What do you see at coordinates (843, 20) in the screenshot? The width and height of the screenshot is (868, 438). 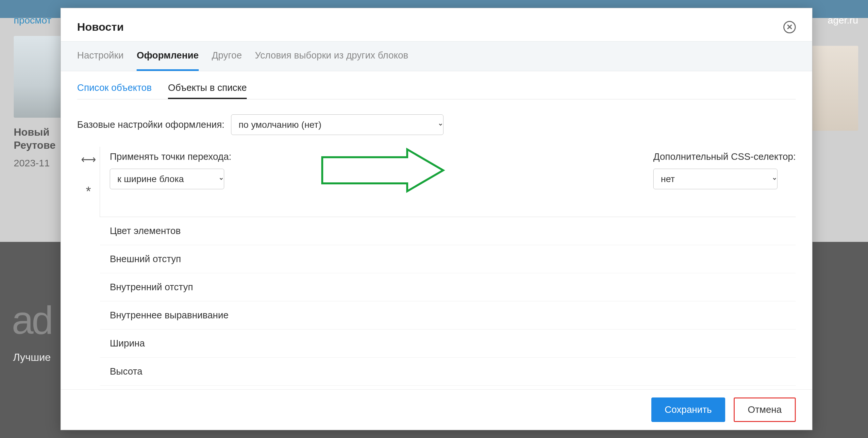 I see `bg-link-right: ager.ru` at bounding box center [843, 20].